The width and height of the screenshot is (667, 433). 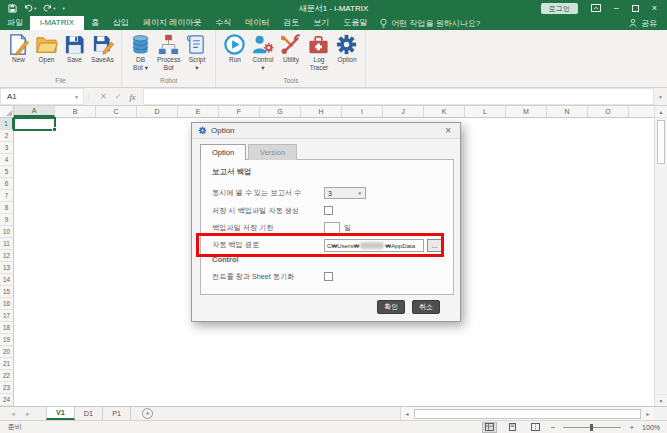 I want to click on sheet-tab: P1, so click(x=117, y=414).